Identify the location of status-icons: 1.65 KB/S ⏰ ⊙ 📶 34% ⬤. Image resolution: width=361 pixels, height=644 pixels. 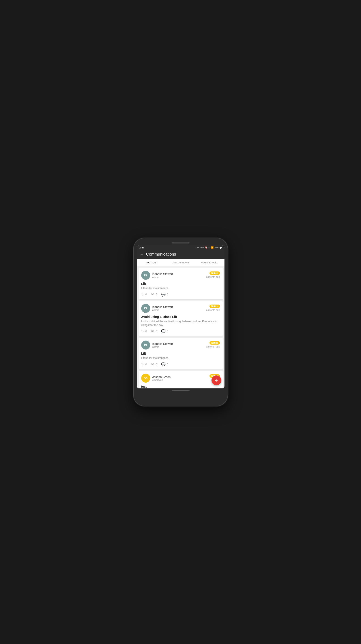
(209, 248).